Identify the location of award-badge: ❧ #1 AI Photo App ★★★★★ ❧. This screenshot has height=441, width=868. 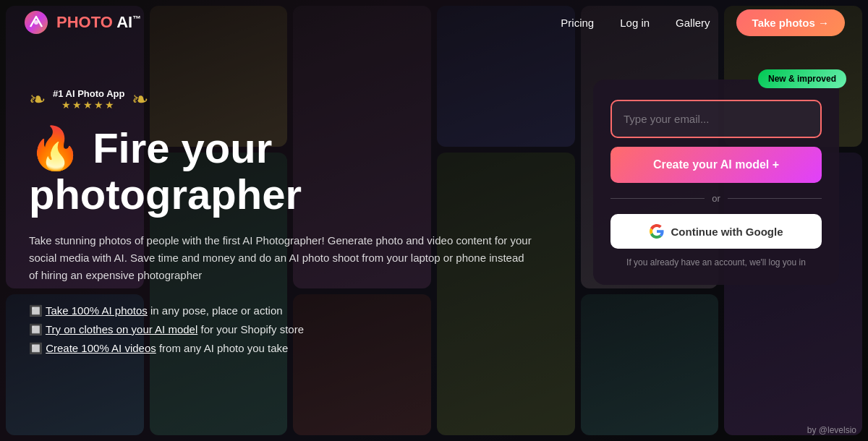
(297, 100).